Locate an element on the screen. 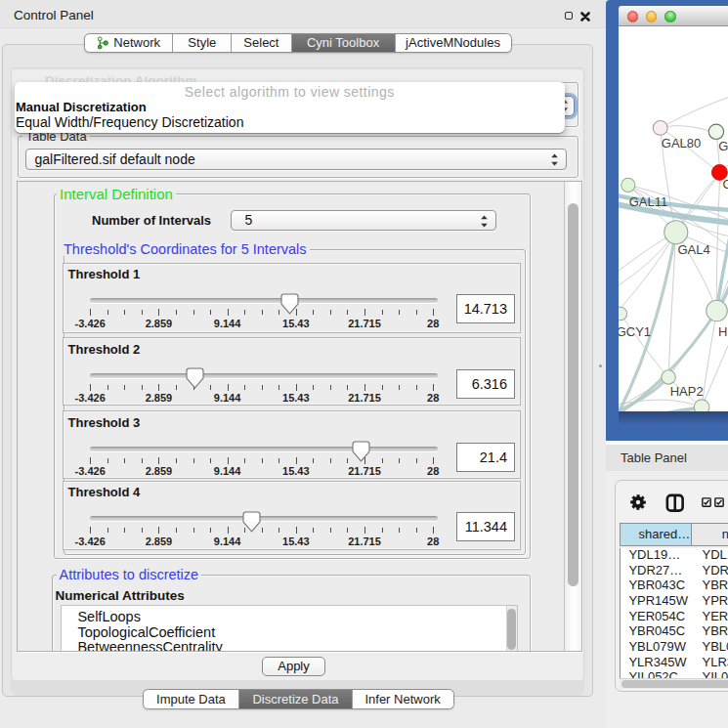 Image resolution: width=728 pixels, height=728 pixels. svg-text: H is located at coordinates (723, 332).